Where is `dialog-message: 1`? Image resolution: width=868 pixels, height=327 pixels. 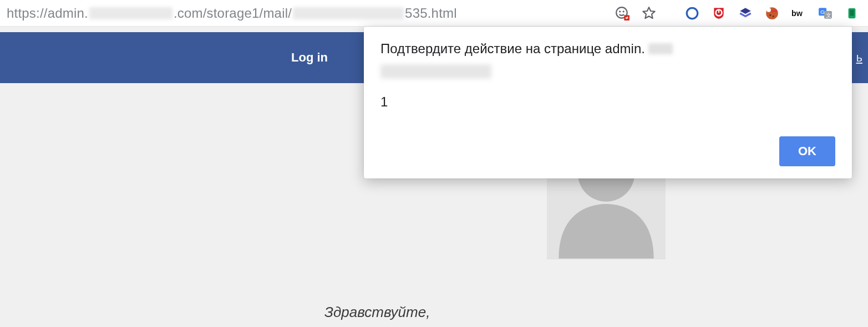 dialog-message: 1 is located at coordinates (608, 102).